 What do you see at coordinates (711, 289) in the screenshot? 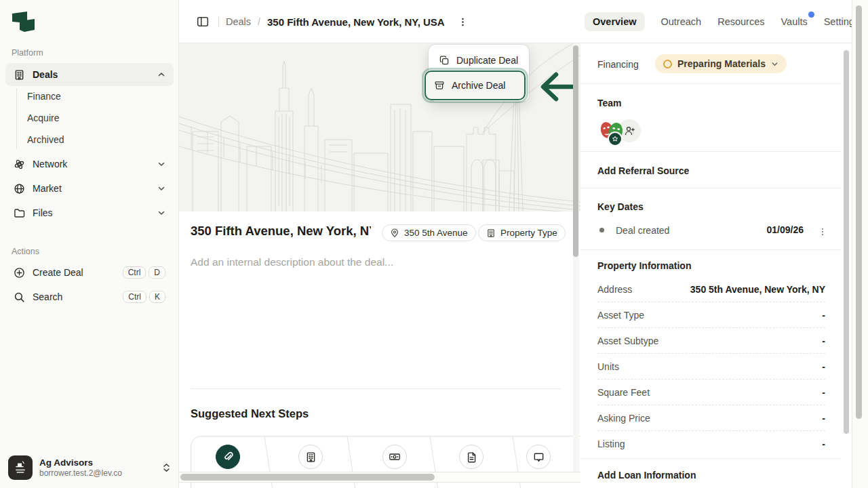
I see `table-row: Address350 5th Avenue, New York, NY` at bounding box center [711, 289].